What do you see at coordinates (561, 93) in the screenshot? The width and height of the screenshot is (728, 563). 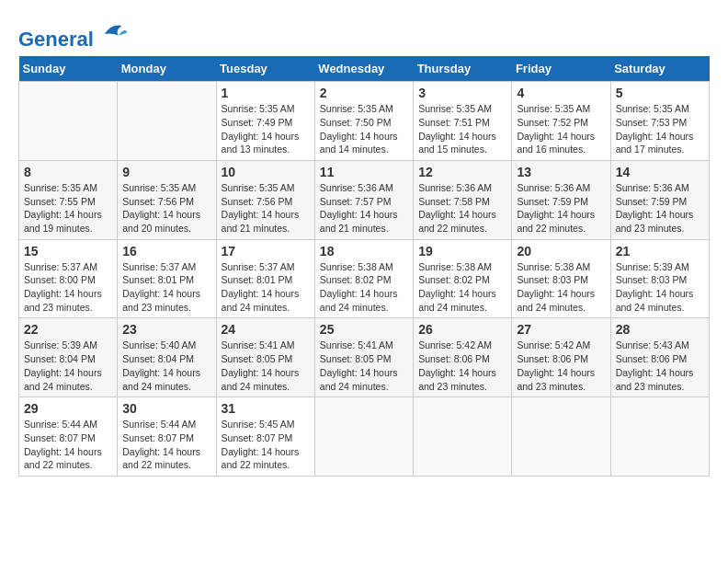 I see `day-number: 4` at bounding box center [561, 93].